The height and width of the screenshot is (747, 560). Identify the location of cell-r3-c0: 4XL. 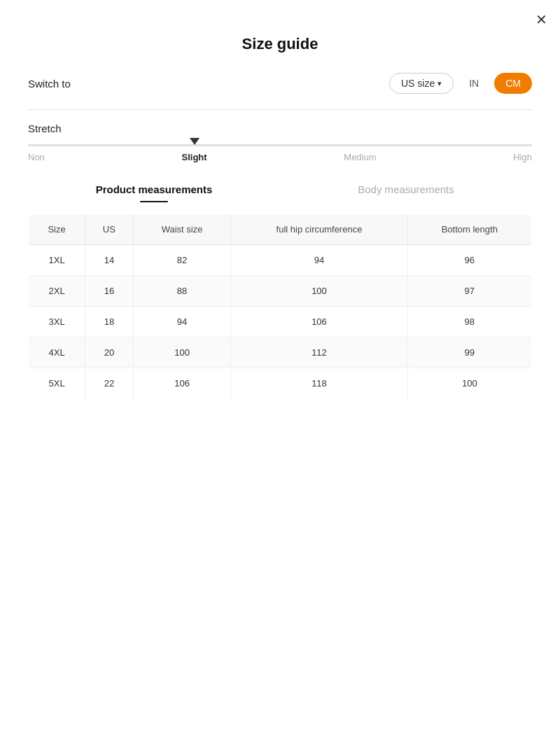
(57, 353).